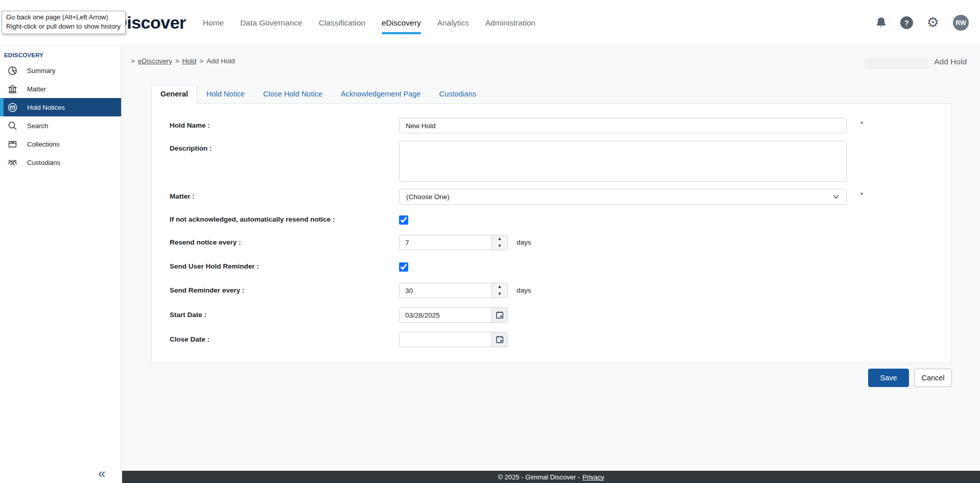 This screenshot has width=980, height=483. I want to click on save-button: Save, so click(889, 378).